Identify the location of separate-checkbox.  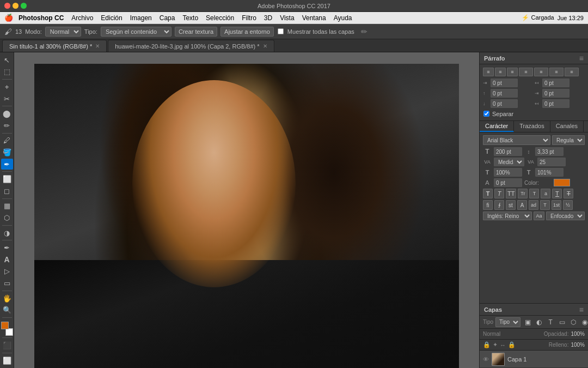
(486, 113).